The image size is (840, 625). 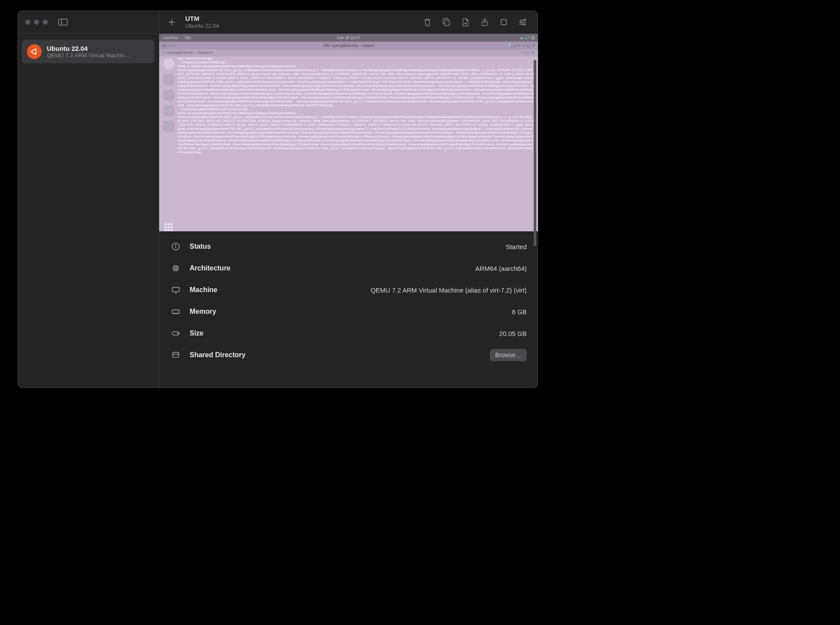 What do you see at coordinates (528, 53) in the screenshot?
I see `terminal-tab-close-icon: — ▢ ✕` at bounding box center [528, 53].